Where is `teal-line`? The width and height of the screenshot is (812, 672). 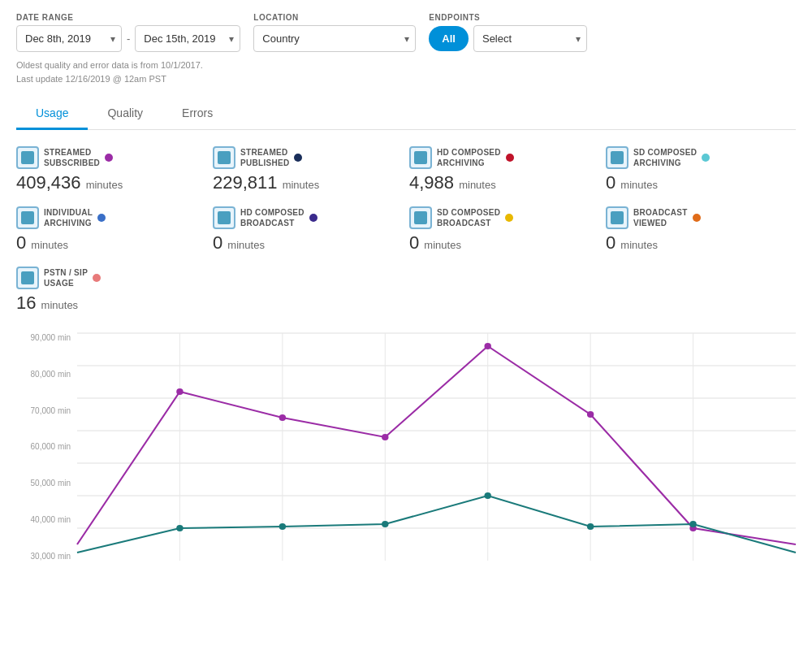 teal-line is located at coordinates (437, 524).